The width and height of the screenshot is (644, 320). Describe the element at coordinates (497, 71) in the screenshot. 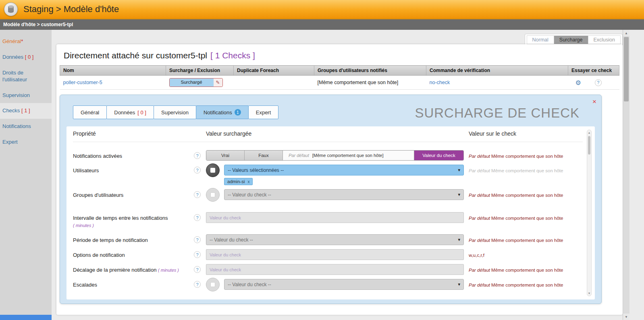

I see `col-header-commande: Commande de vérification` at that location.